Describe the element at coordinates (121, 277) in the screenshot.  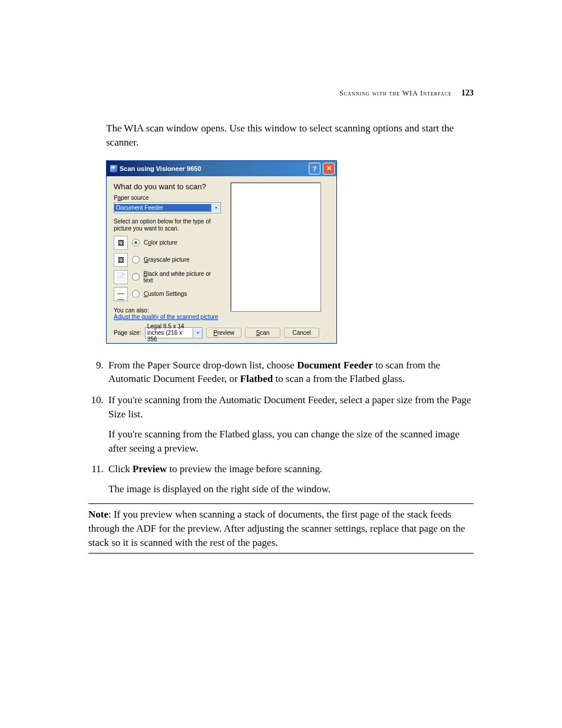
I see `bw-picture-icon: 📄` at that location.